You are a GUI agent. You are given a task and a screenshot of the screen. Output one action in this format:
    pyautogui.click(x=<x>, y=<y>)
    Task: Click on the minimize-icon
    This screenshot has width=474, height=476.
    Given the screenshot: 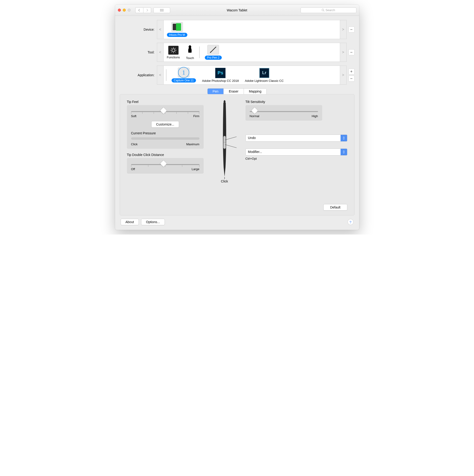 What is the action you would take?
    pyautogui.click(x=124, y=10)
    